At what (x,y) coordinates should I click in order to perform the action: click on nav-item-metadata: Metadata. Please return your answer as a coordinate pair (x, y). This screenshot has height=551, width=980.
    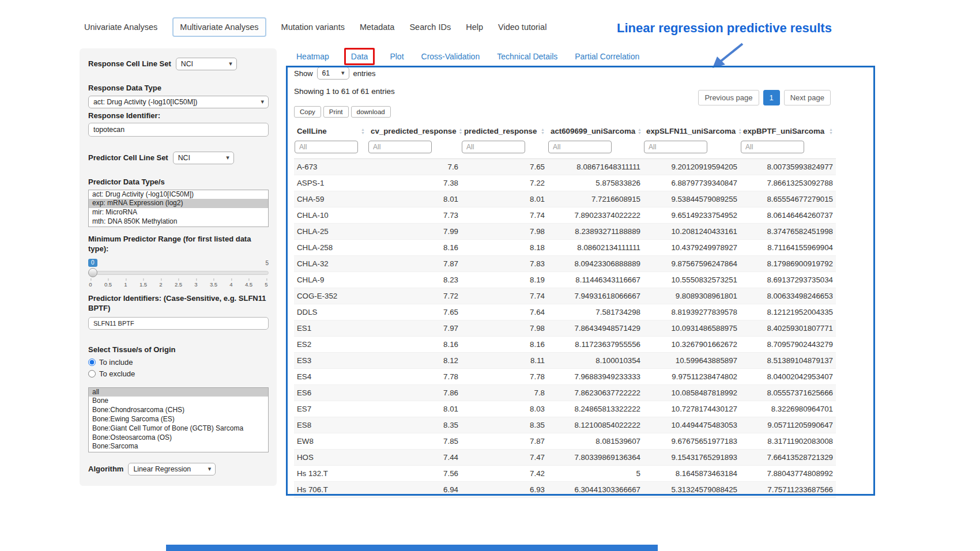
    Looking at the image, I should click on (377, 27).